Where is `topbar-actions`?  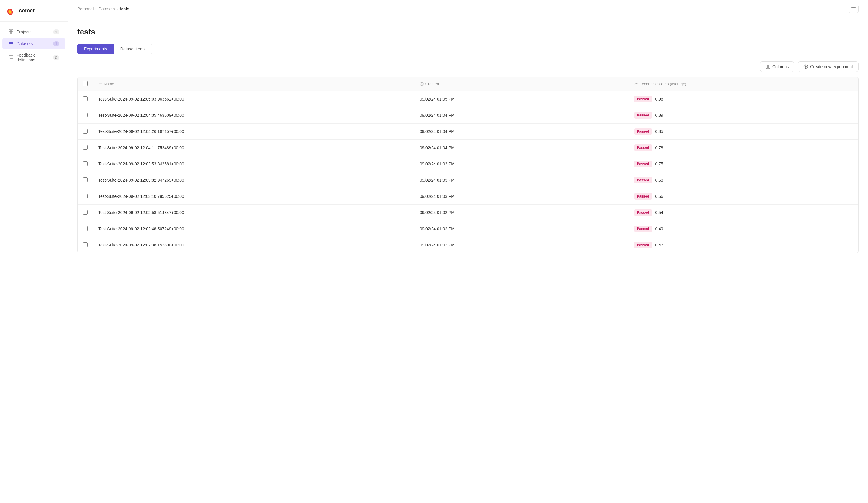
topbar-actions is located at coordinates (854, 9).